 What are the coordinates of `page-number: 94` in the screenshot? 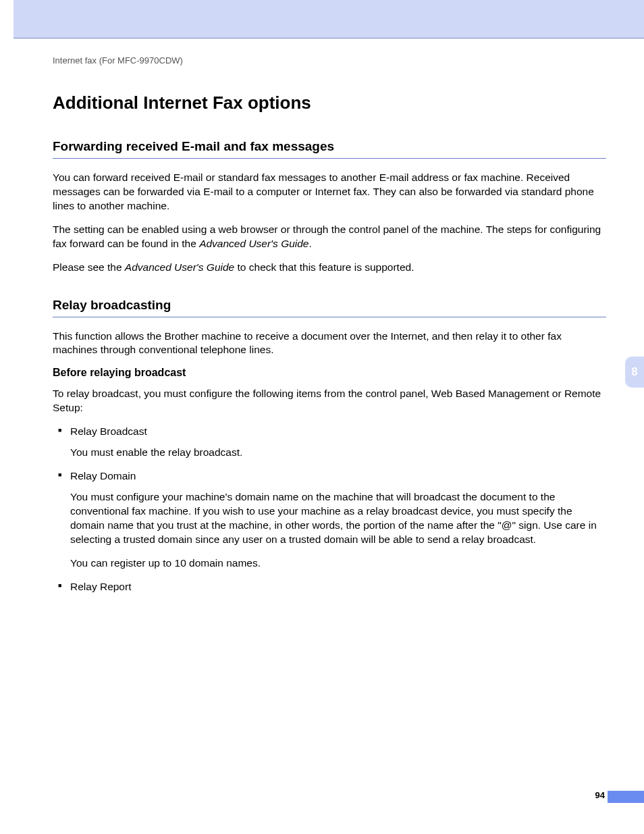 It's located at (600, 796).